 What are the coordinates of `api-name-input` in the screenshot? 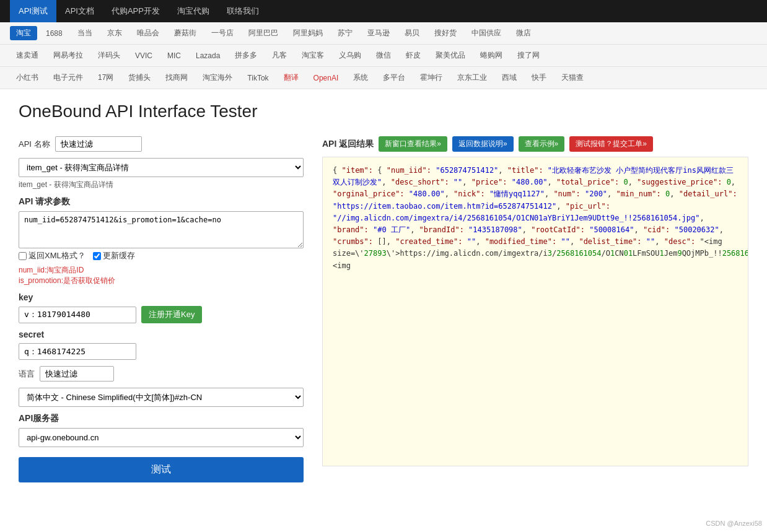 It's located at (99, 144).